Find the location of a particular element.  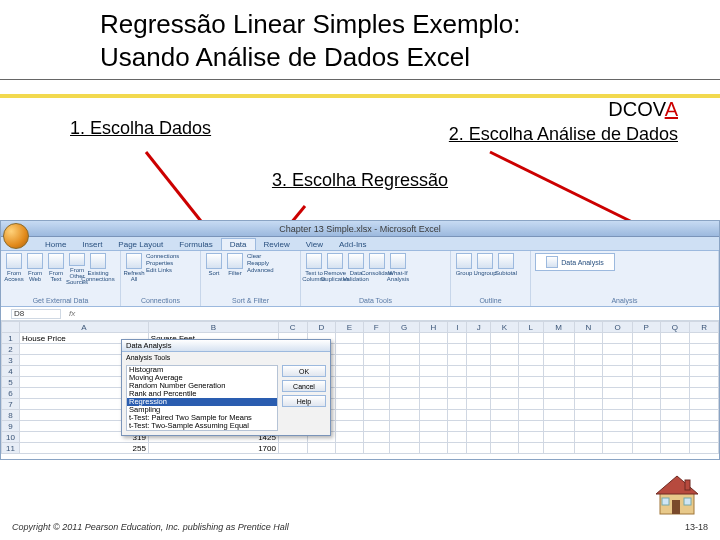

cancel-button: Cancel is located at coordinates (304, 386).